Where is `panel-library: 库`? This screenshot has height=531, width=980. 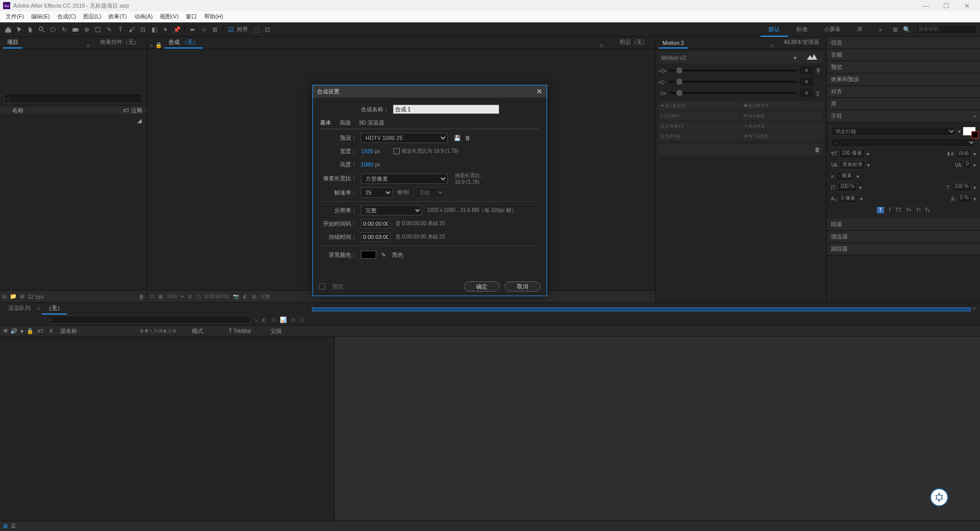
panel-library: 库 is located at coordinates (903, 104).